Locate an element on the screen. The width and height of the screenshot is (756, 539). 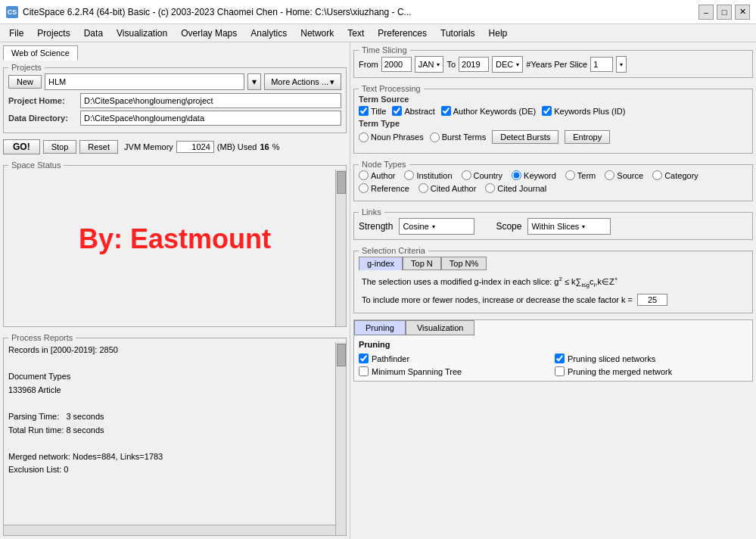
radio-source: Source is located at coordinates (624, 176).